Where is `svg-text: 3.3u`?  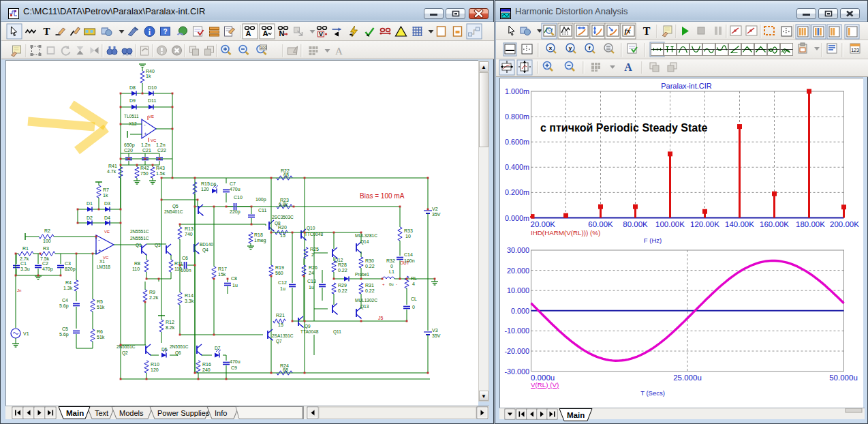
svg-text: 3.3u is located at coordinates (25, 269).